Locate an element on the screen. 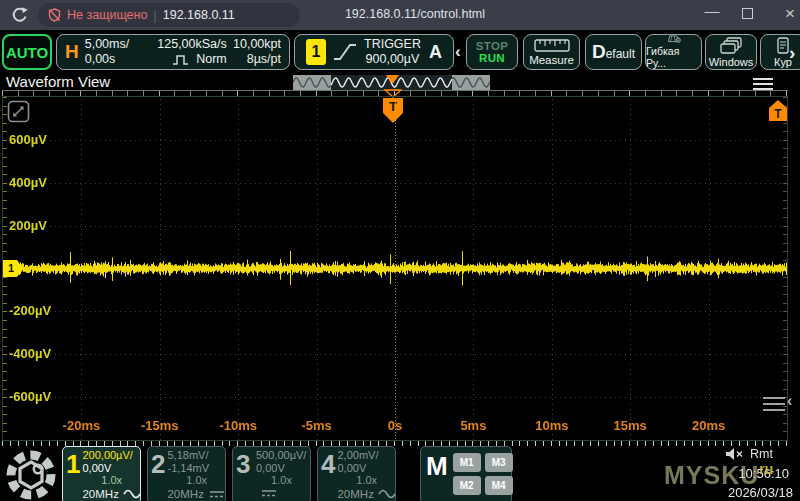 The width and height of the screenshot is (800, 501). x-tick-label: 20ms is located at coordinates (708, 426).